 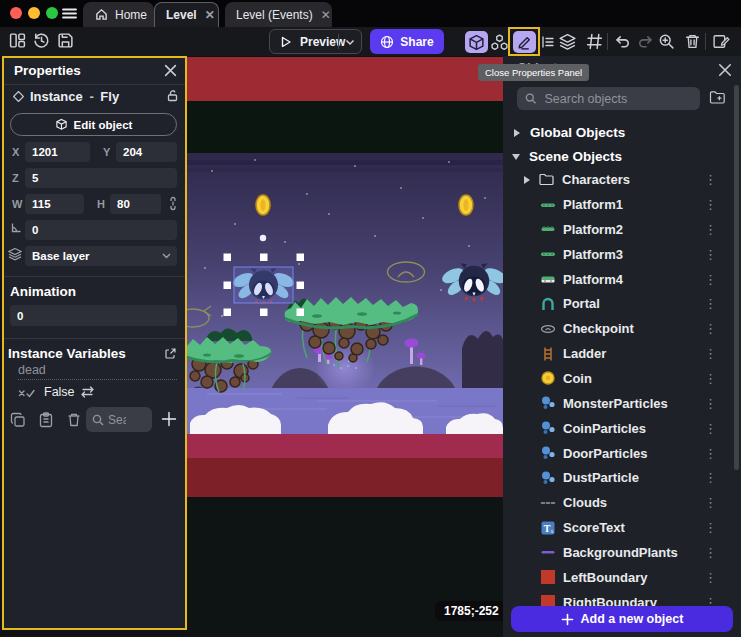 I want to click on object-group-icon, so click(x=500, y=42).